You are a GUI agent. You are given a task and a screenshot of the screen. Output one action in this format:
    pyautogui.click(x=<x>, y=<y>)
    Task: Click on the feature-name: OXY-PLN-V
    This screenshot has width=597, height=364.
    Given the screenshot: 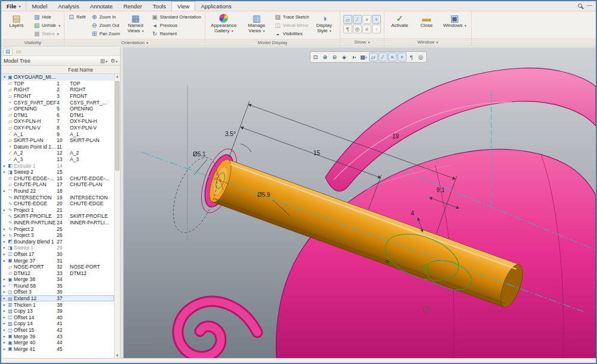 What is the action you would take?
    pyautogui.click(x=35, y=128)
    